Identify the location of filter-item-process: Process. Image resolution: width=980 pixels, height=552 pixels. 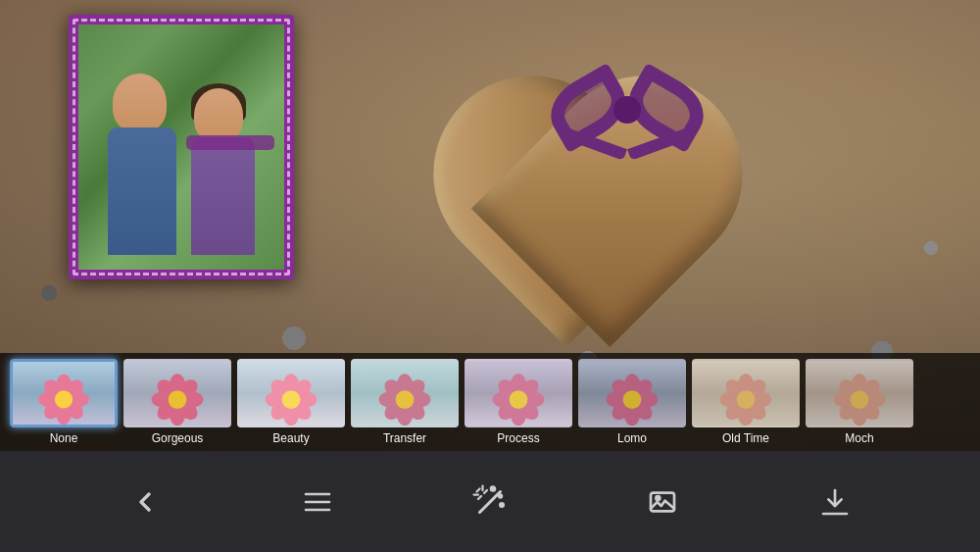
(518, 402).